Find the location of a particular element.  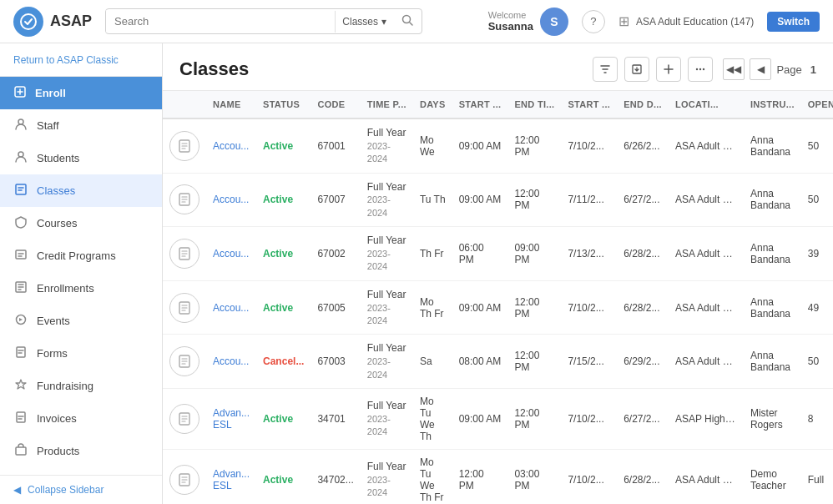

sidebar-item-classes-label: Classes is located at coordinates (56, 190).